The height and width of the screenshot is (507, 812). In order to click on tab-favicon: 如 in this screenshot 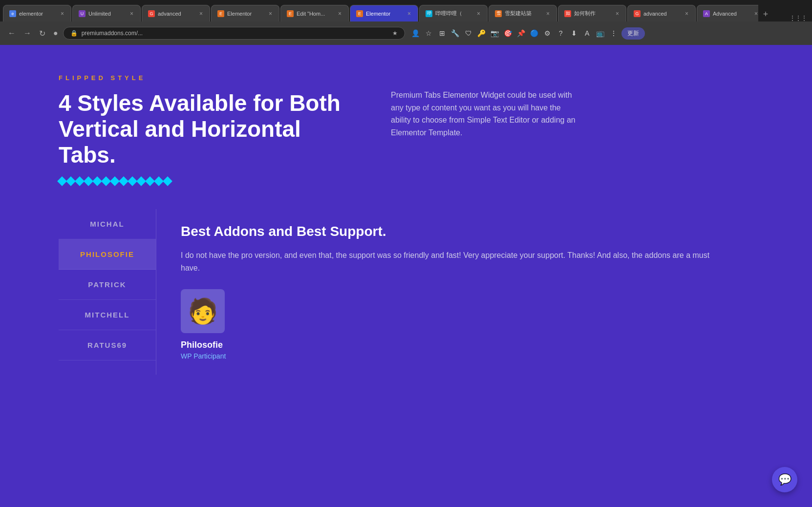, I will do `click(568, 14)`.